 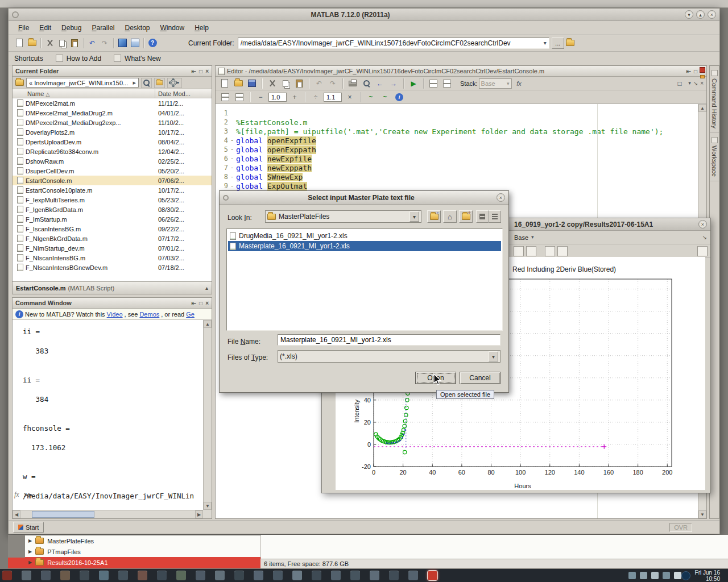 I want to click on new-file-button, so click(x=19, y=43).